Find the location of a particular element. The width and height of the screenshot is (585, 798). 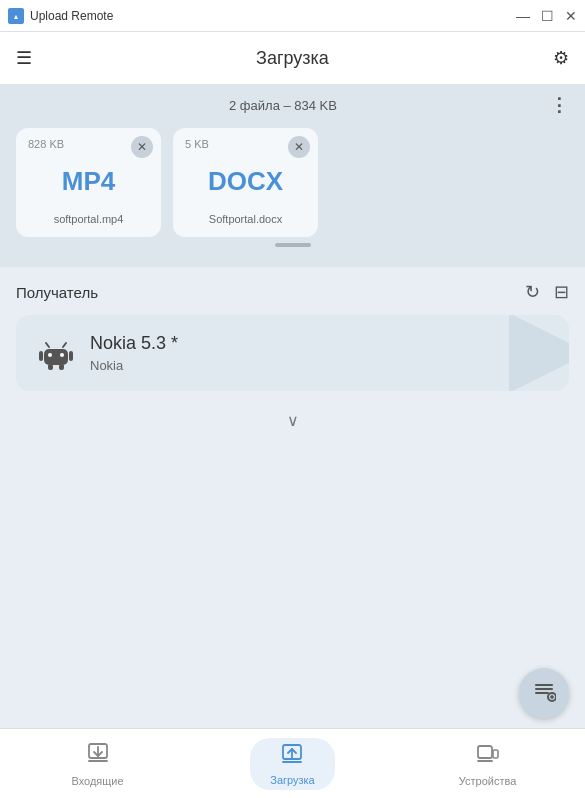

expand-icon: ∨ is located at coordinates (293, 420).